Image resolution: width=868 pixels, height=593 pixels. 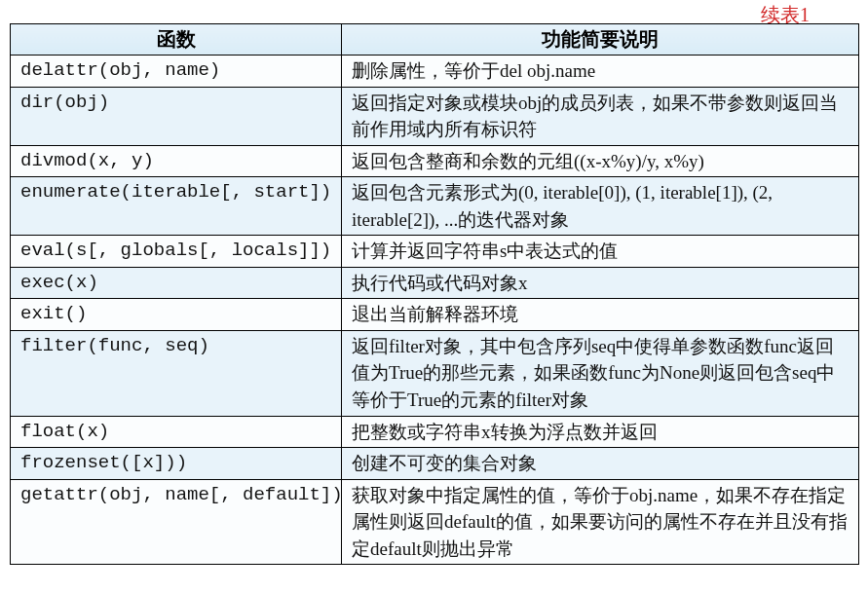 I want to click on function-description: 返回包含整商和余数的元组((x-x%y)/y, x%y), so click(x=600, y=162).